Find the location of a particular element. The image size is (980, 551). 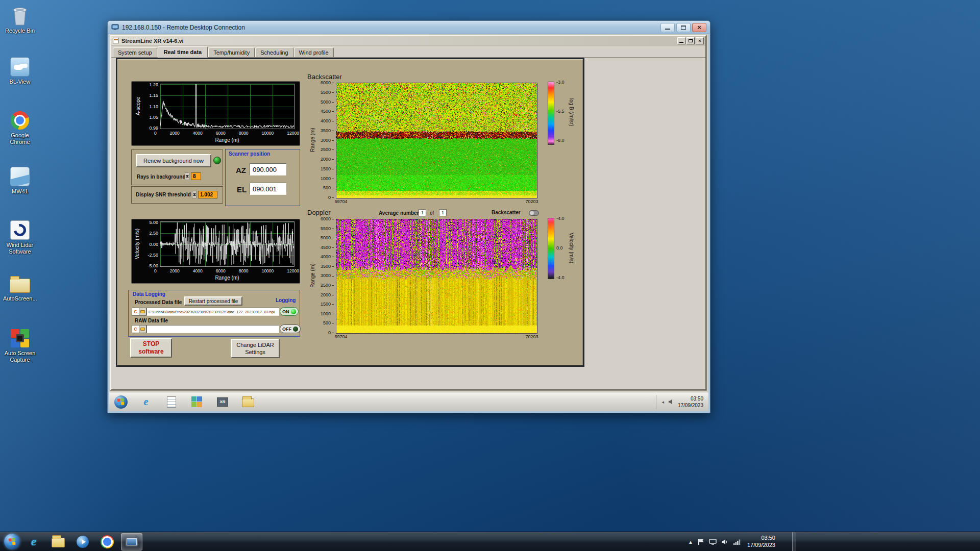

rdp-minimize-button is located at coordinates (668, 28).